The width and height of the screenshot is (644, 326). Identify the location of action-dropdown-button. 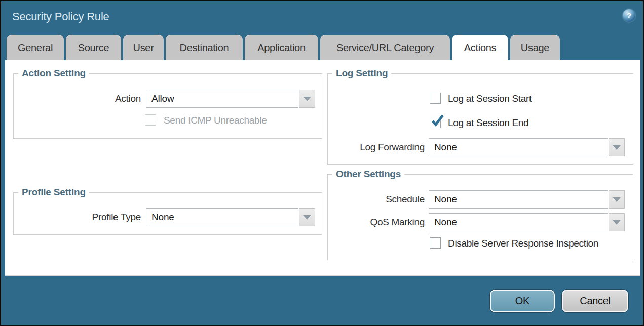
(307, 99).